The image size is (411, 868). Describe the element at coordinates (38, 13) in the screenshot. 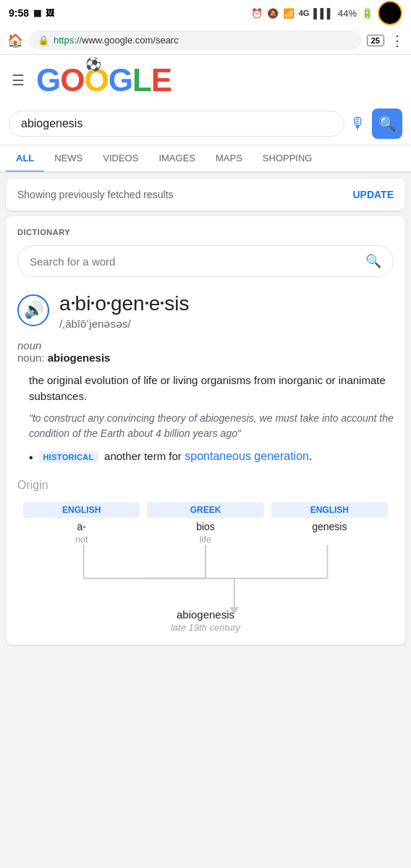

I see `sim-icon: ▦` at that location.